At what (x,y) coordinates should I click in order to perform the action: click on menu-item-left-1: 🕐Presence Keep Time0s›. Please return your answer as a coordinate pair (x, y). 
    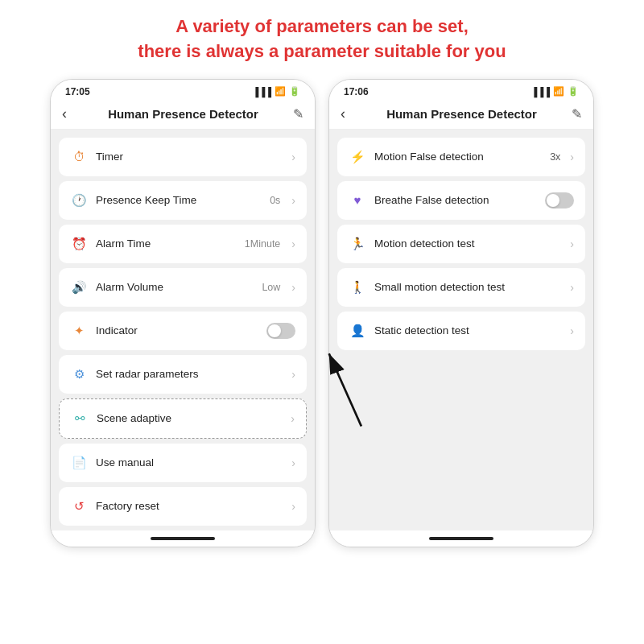
    Looking at the image, I should click on (183, 200).